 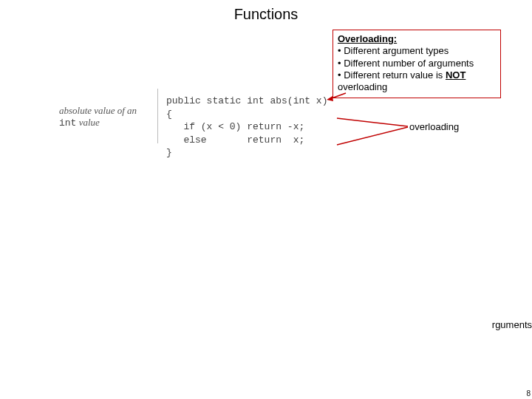 I want to click on code-line-3: if (x < 0) return -x;, so click(x=235, y=127).